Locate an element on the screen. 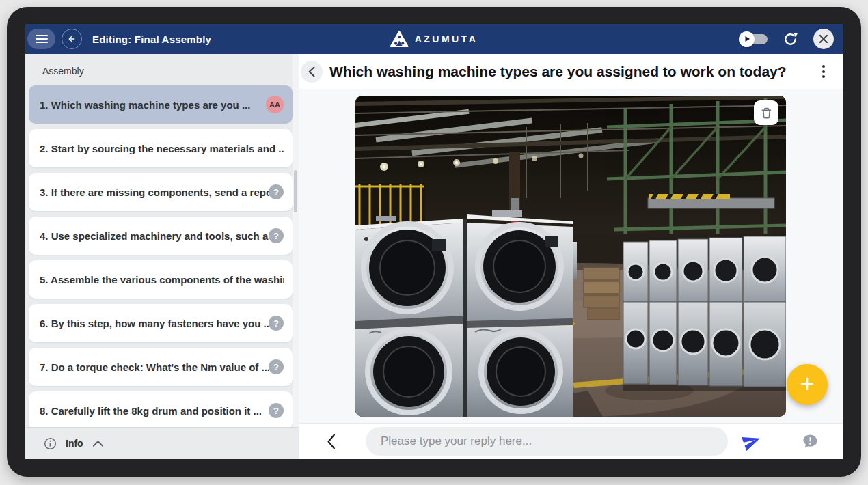 The image size is (868, 485). step-item-1: 1. Which washing machine types are you .… is located at coordinates (161, 105).